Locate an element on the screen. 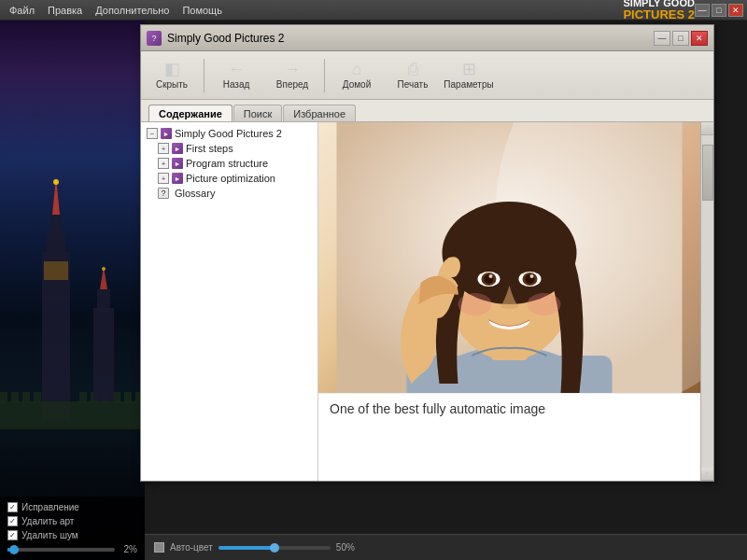 The height and width of the screenshot is (560, 747). tree-expander-first-steps: + is located at coordinates (163, 148).